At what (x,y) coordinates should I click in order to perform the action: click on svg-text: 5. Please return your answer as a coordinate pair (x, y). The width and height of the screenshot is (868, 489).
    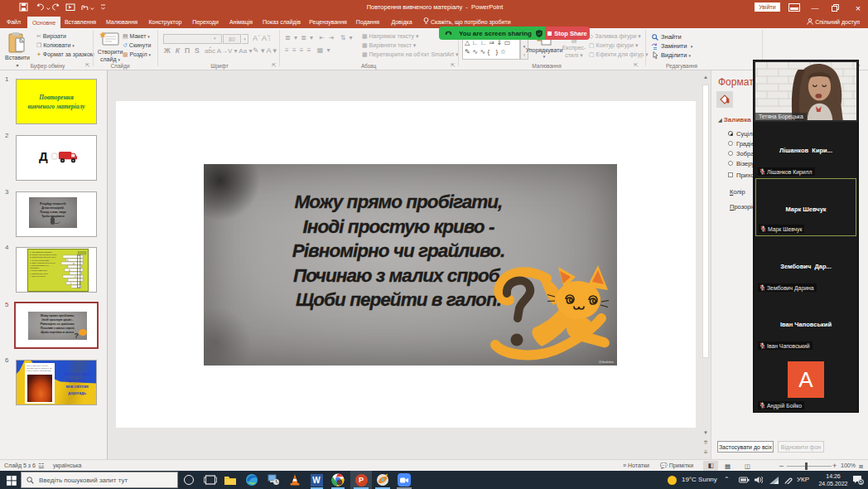
    Looking at the image, I should click on (861, 482).